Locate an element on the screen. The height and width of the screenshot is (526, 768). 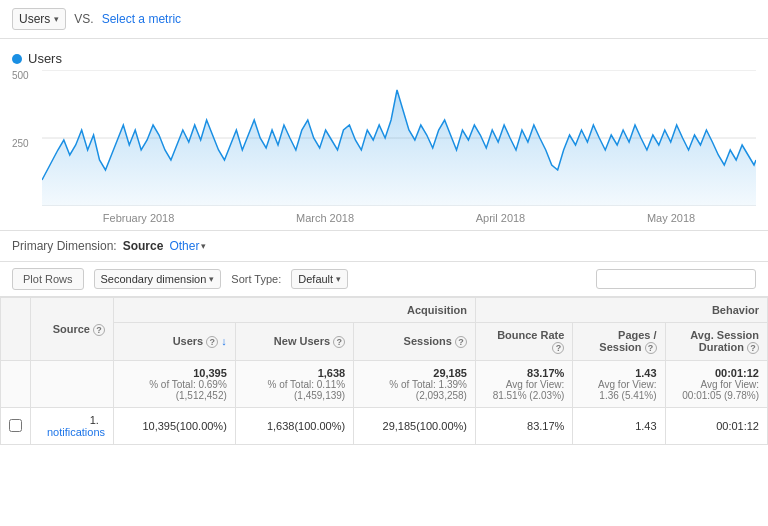
primary-dimension-bar: Primary Dimension: Source Other ▾ is located at coordinates (384, 246).